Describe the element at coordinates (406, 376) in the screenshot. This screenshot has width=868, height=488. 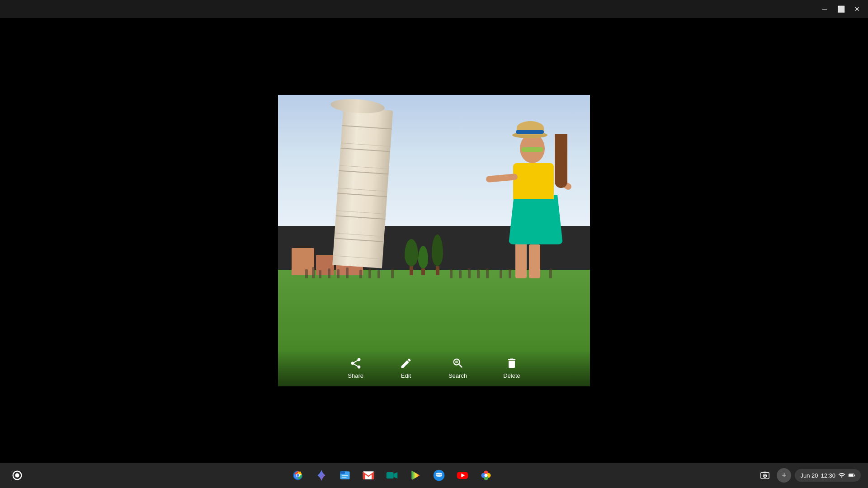
I see `edit-label: Edit` at that location.